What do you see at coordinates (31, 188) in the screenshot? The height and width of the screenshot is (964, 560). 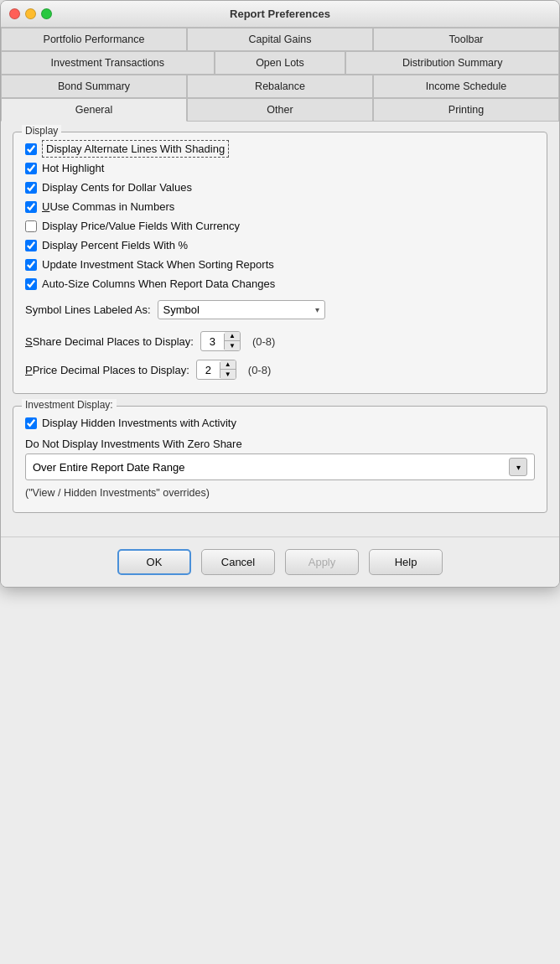 I see `cb-display-cents` at bounding box center [31, 188].